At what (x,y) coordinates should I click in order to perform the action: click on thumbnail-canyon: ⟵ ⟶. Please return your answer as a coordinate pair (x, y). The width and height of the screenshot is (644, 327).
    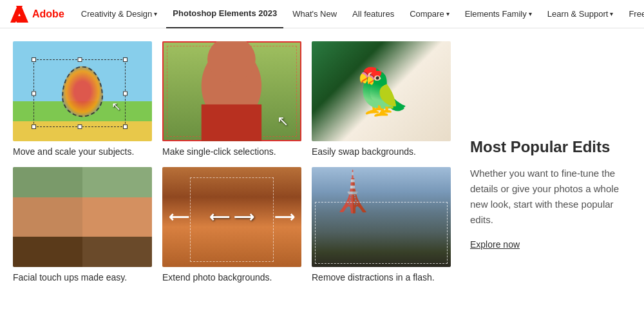
    Looking at the image, I should click on (232, 217).